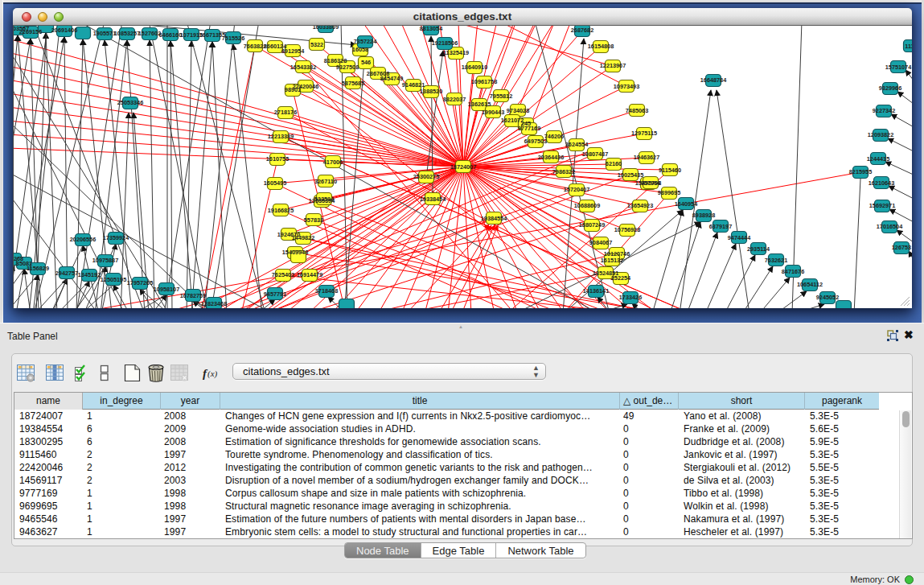  Describe the element at coordinates (295, 253) in the screenshot. I see `svg-text: 15409948` at that location.